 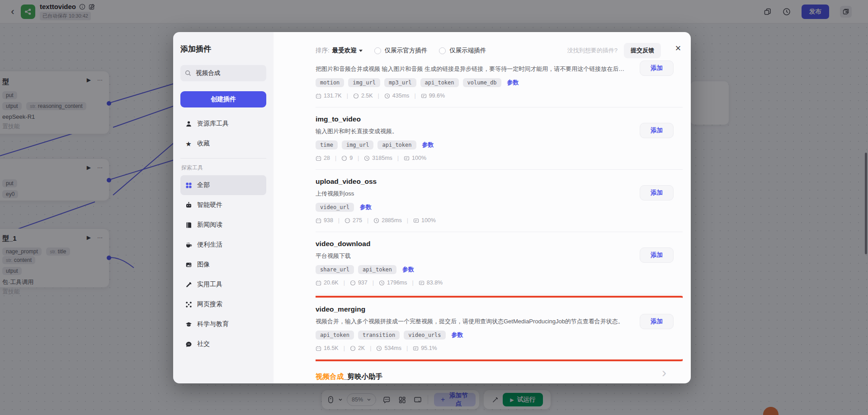 What do you see at coordinates (437, 96) in the screenshot?
I see `success-rate: 99.6%` at bounding box center [437, 96].